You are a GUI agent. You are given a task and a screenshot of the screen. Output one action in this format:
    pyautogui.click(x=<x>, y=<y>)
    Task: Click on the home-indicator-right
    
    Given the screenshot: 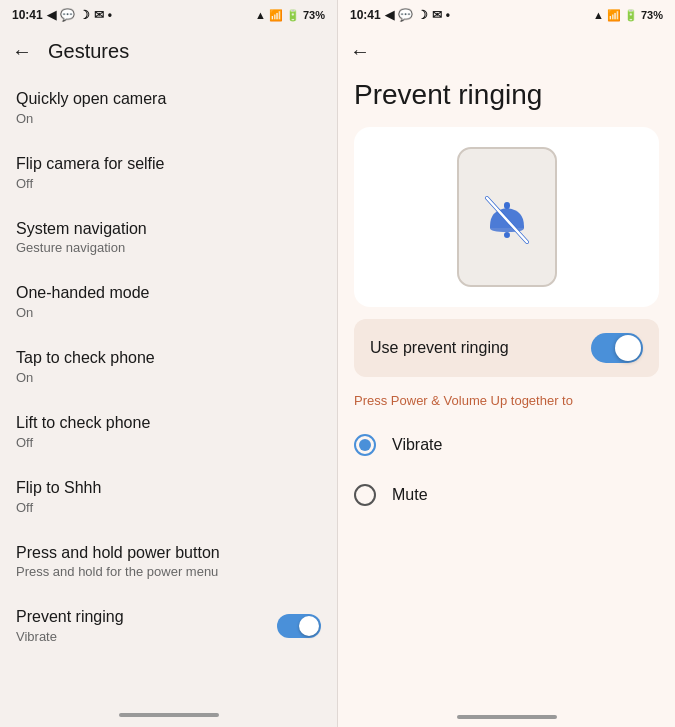 What is the action you would take?
    pyautogui.click(x=507, y=717)
    